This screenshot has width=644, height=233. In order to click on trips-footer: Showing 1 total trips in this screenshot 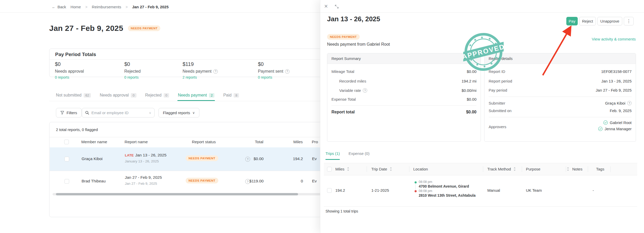, I will do `click(342, 211)`.